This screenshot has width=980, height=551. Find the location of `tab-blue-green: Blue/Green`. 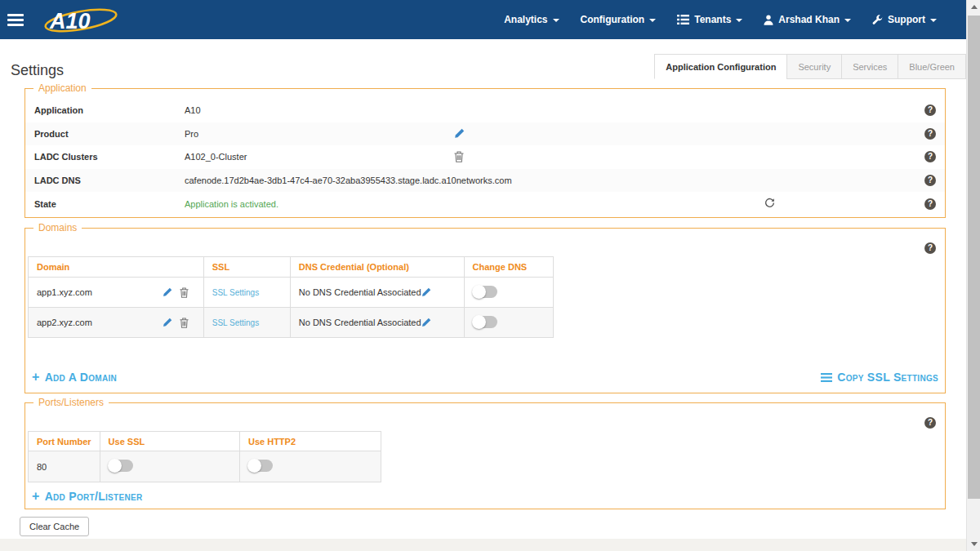

tab-blue-green: Blue/Green is located at coordinates (932, 67).